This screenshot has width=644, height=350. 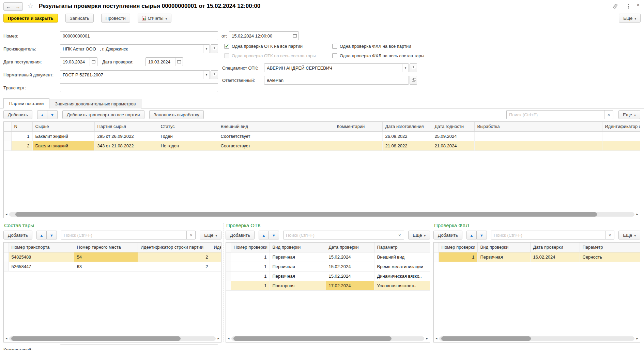 I want to click on receipt-date-input, so click(x=75, y=62).